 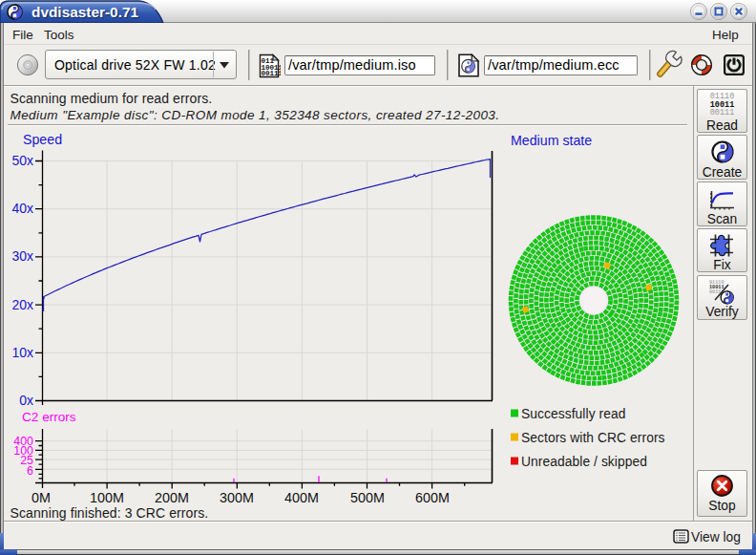 I want to click on svg-text: 300M, so click(x=237, y=498).